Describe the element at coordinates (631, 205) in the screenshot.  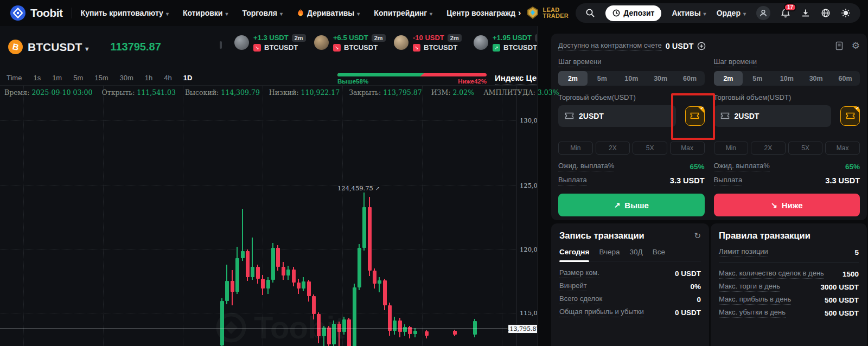
I see `buy-up-button: ↗ Выше` at that location.